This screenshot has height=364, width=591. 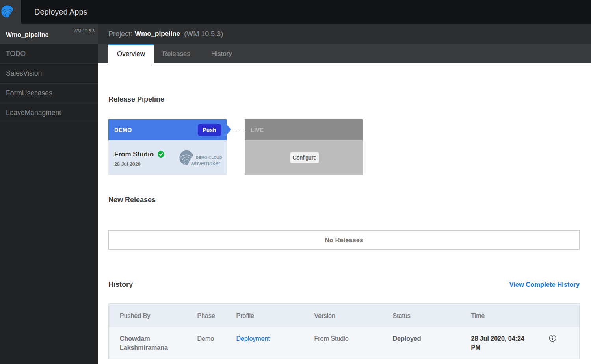 I want to click on app-logo, so click(x=11, y=12).